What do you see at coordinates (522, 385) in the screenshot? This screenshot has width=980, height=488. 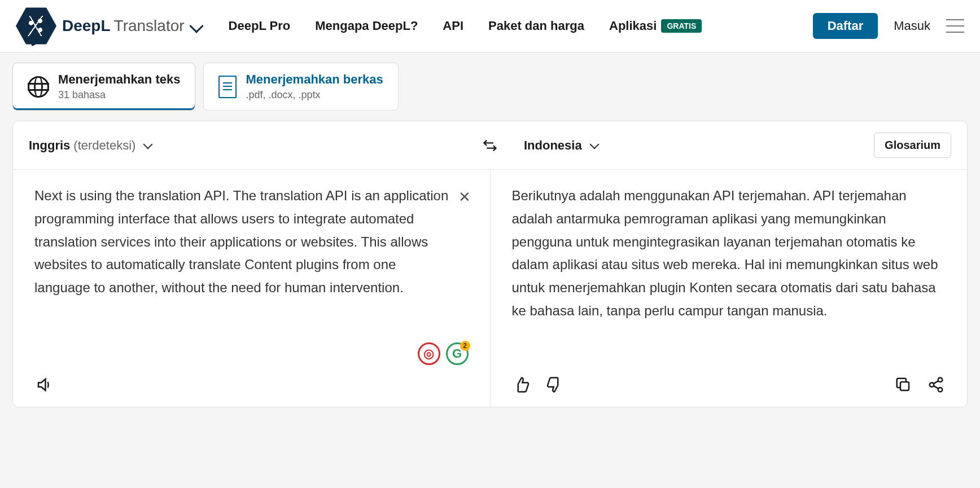 I see `thumbs-up-button` at bounding box center [522, 385].